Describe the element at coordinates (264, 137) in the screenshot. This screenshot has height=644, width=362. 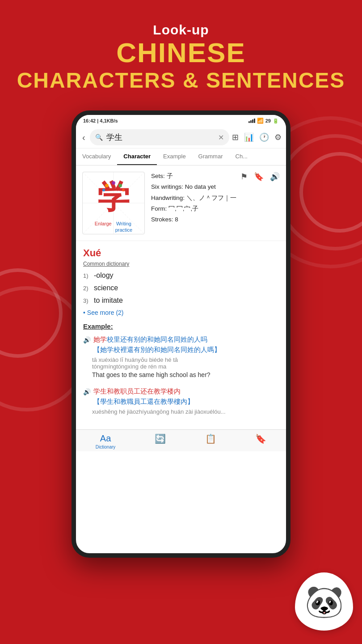
I see `history-icon: 🕐` at that location.